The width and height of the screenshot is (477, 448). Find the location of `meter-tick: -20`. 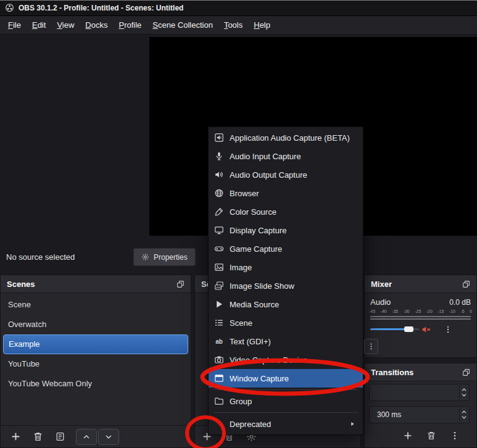

meter-tick: -20 is located at coordinates (429, 312).